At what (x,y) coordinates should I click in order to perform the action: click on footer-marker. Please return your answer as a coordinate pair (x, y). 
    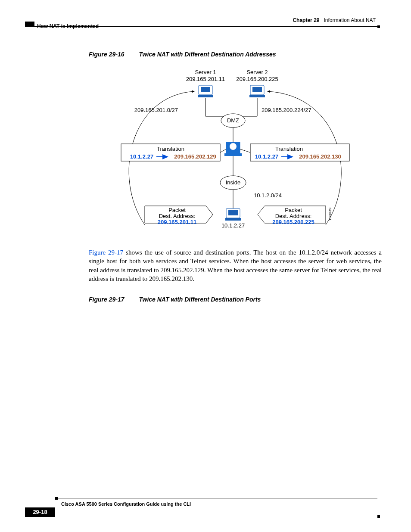
    Looking at the image, I should click on (56, 498).